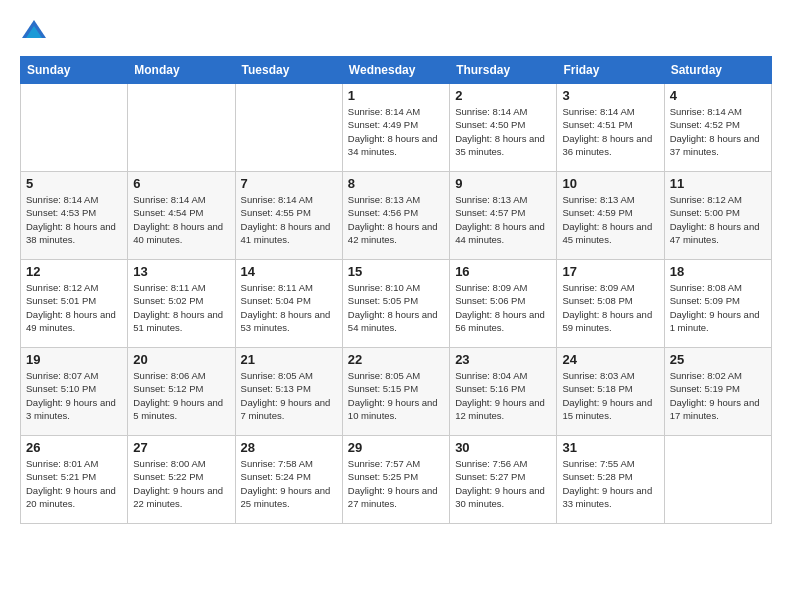  Describe the element at coordinates (396, 272) in the screenshot. I see `day-number: 15` at that location.